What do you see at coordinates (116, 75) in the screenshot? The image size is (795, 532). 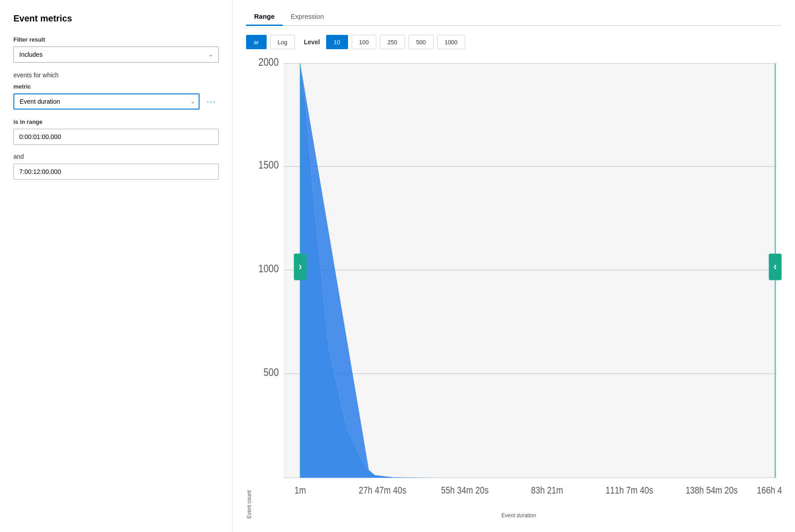 I see `events-for-which-label: events for which` at bounding box center [116, 75].